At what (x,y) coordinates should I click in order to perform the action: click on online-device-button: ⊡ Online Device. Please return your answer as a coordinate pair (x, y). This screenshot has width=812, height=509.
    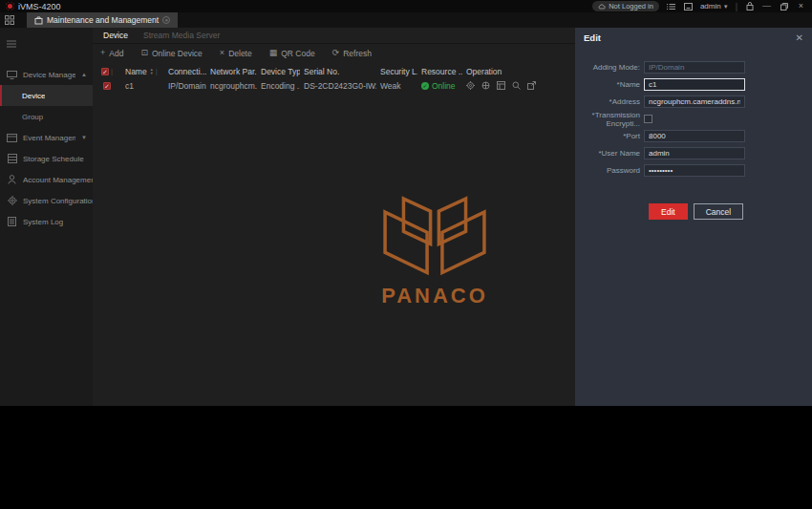
    Looking at the image, I should click on (171, 53).